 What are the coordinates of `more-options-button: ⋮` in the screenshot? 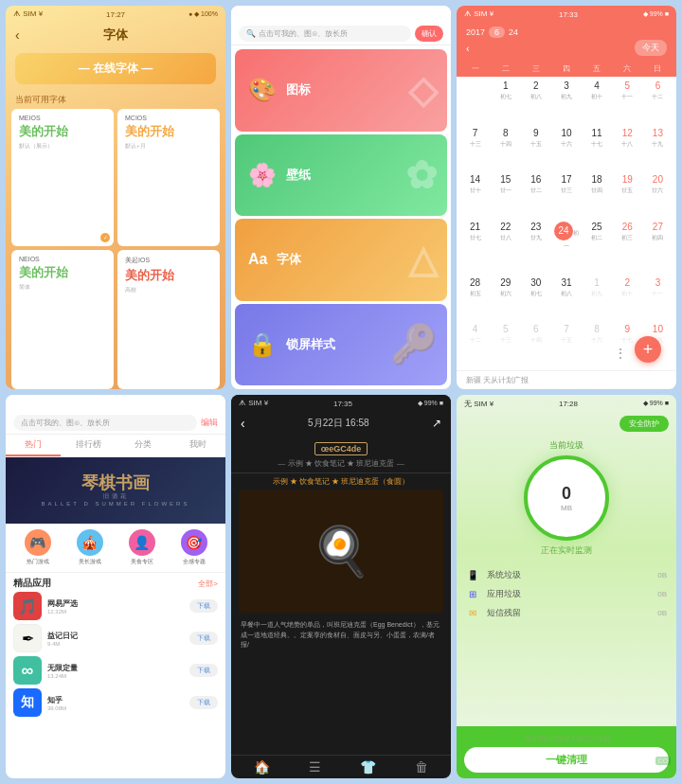 It's located at (620, 353).